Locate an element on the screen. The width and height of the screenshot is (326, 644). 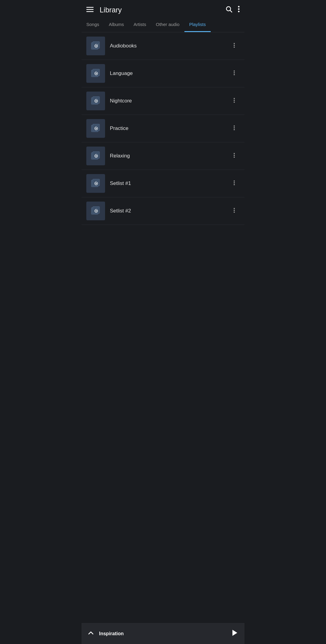
player-play-button is located at coordinates (235, 634).